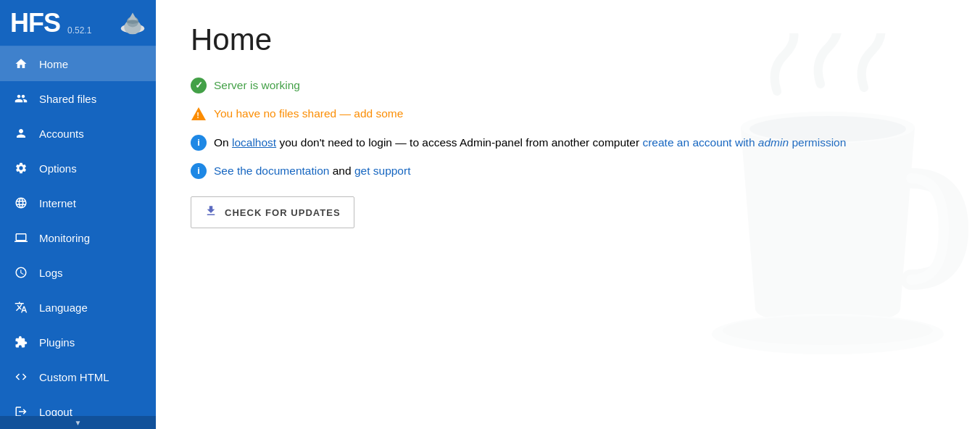 This screenshot has height=429, width=980. Describe the element at coordinates (199, 114) in the screenshot. I see `warning-icon: !` at that location.